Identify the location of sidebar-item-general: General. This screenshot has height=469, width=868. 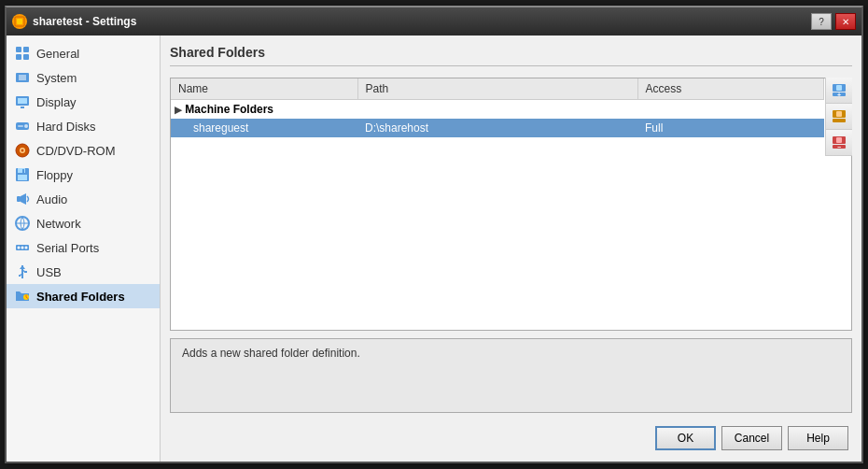
(83, 53).